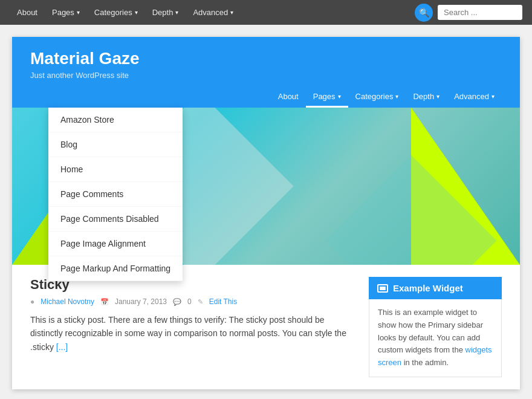 The image size is (532, 399). What do you see at coordinates (177, 302) in the screenshot?
I see `comment-icon: 💬` at bounding box center [177, 302].